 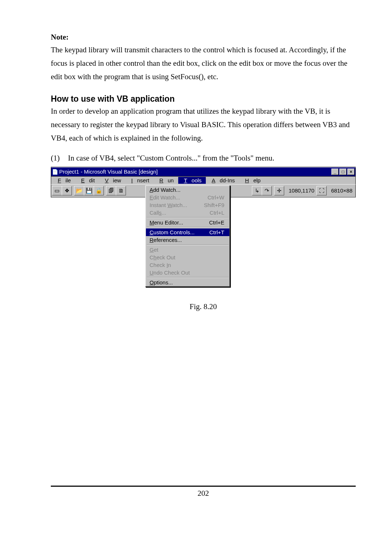 I want to click on maximize-button: □, so click(x=343, y=172).